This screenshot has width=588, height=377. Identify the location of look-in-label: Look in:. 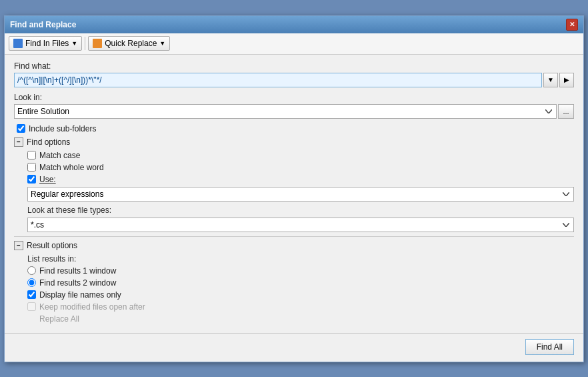
(294, 97).